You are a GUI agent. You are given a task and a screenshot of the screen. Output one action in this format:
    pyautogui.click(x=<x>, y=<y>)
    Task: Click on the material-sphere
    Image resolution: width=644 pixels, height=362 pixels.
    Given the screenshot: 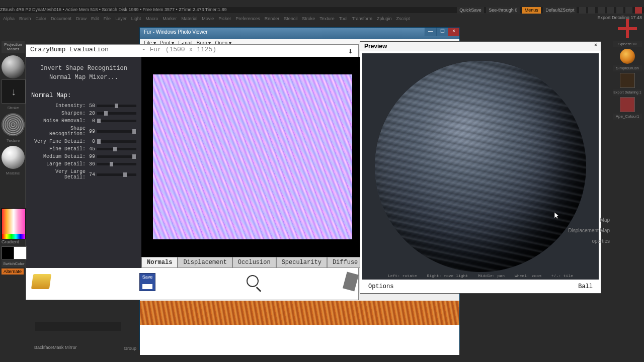 What is the action you would take?
    pyautogui.click(x=13, y=157)
    